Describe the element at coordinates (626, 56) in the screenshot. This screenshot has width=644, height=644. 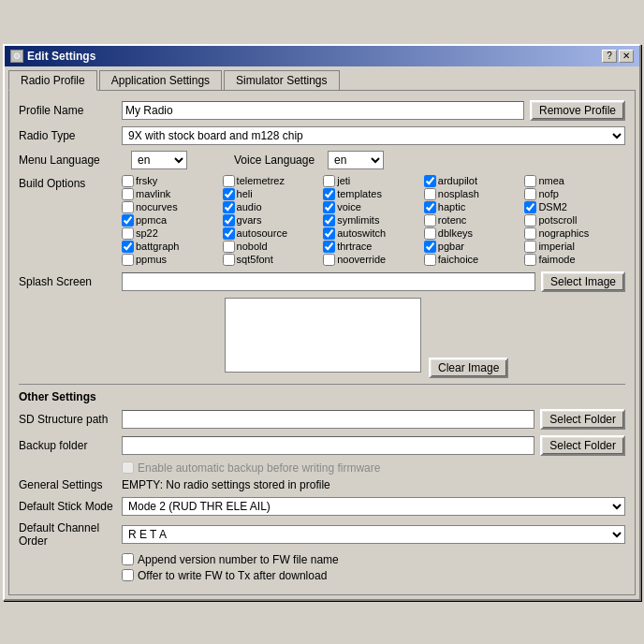
I see `close-button: ✕` at that location.